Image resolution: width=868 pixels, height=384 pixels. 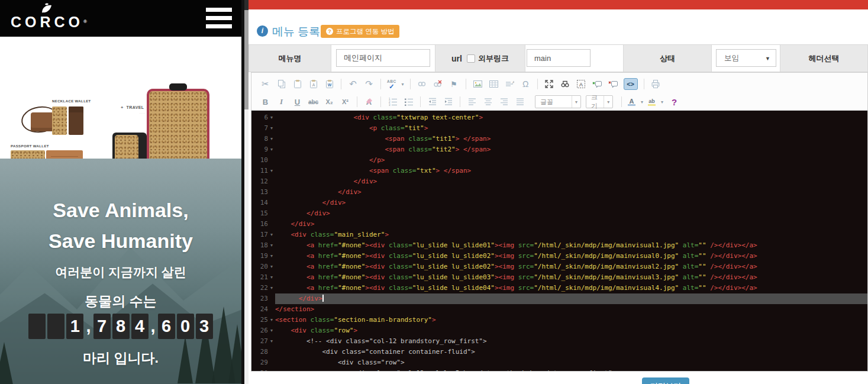 What do you see at coordinates (581, 84) in the screenshot?
I see `select-all-icon: A` at bounding box center [581, 84].